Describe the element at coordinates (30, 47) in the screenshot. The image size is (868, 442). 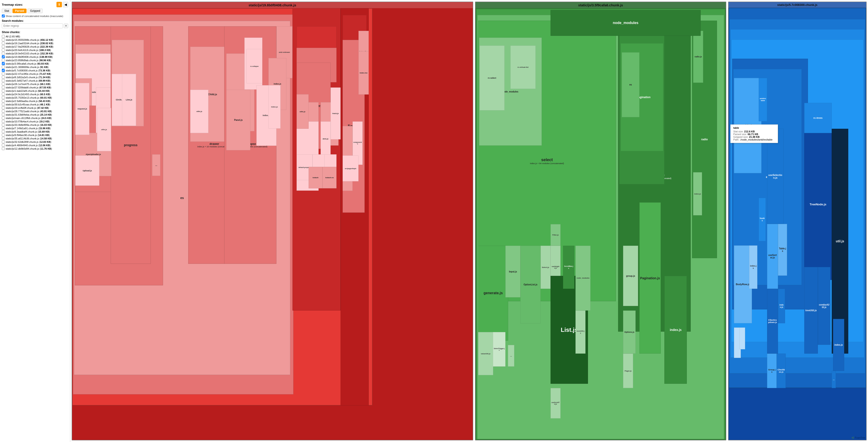
I see `chunk-label-3: static/js/17.9a295828.chunk.js (222.39 K…` at that location.